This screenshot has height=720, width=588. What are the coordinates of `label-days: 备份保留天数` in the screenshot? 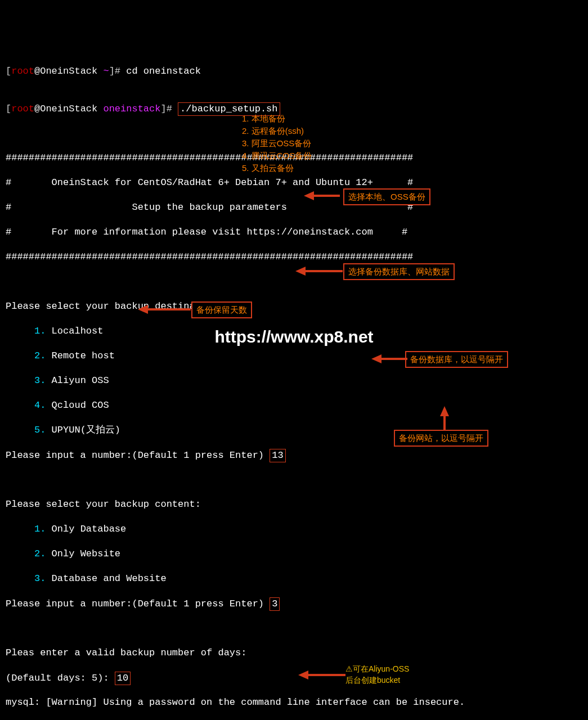 It's located at (222, 310).